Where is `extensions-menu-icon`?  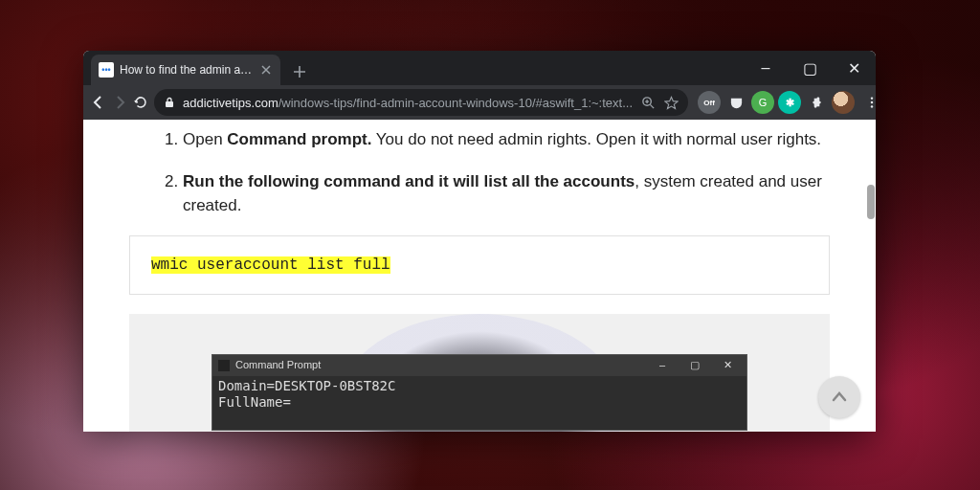
extensions-menu-icon is located at coordinates (816, 102).